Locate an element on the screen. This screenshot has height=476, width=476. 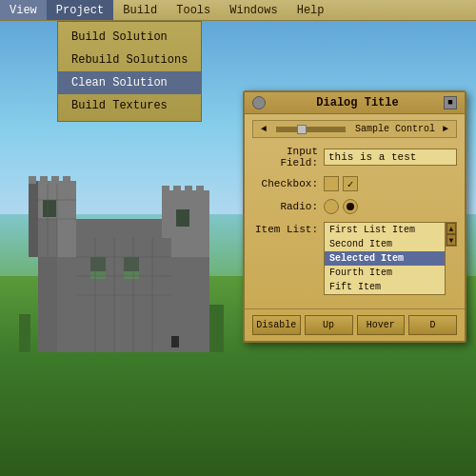
menubar: View Project Build Tools Windows Help is located at coordinates (238, 10).